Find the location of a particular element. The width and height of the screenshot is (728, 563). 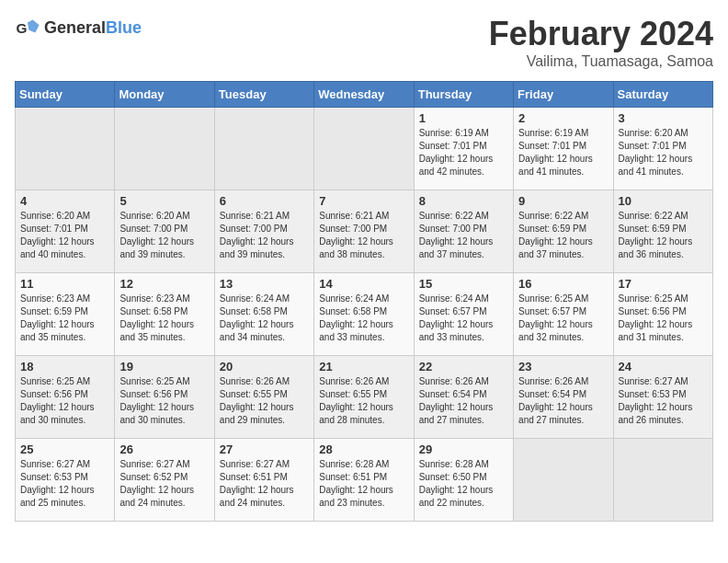

weekday-header-thursday: Thursday is located at coordinates (463, 95).